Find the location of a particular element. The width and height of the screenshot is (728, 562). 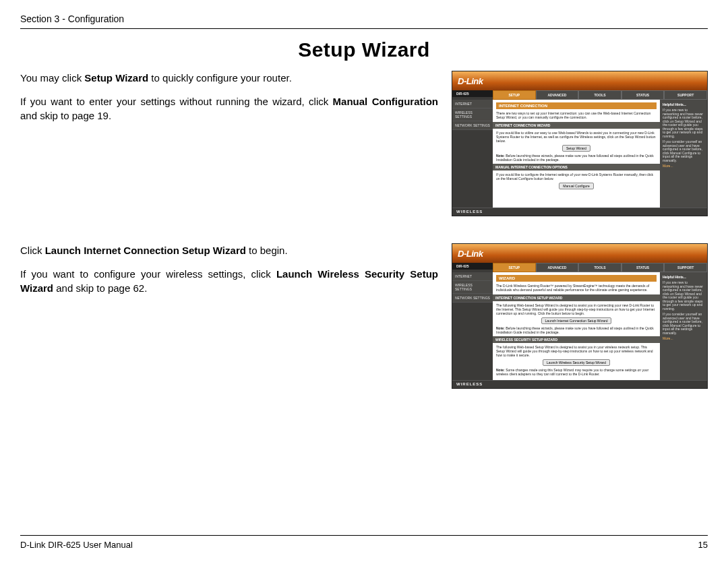

txt: Click is located at coordinates (32, 251).